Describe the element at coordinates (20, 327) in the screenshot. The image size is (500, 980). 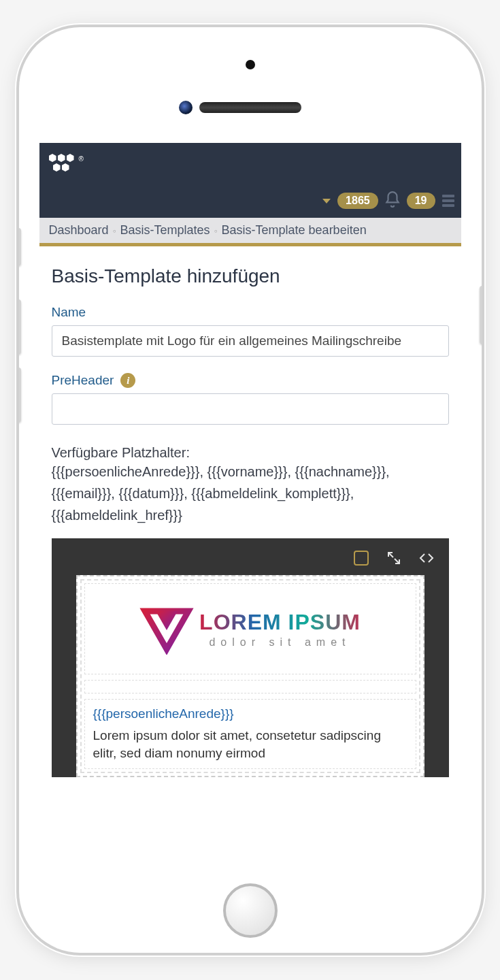
I see `volume-up` at that location.